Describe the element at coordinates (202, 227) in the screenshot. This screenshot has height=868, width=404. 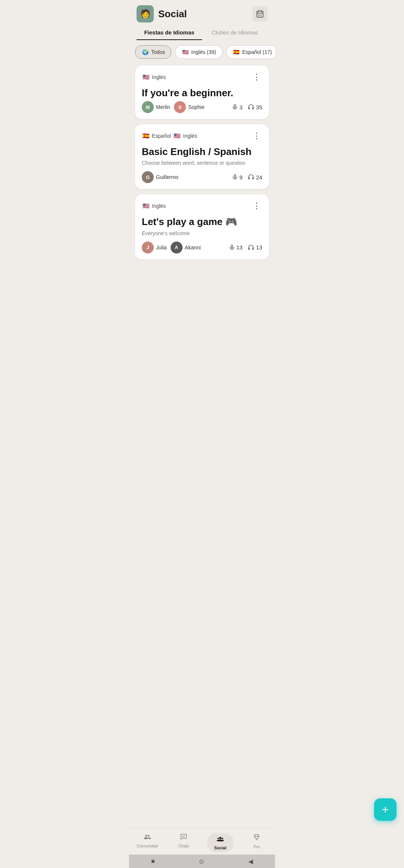
I see `card-play-game: 🇺🇸 Inglés ⋮ Let's play a game 🎮 Everyone…` at that location.